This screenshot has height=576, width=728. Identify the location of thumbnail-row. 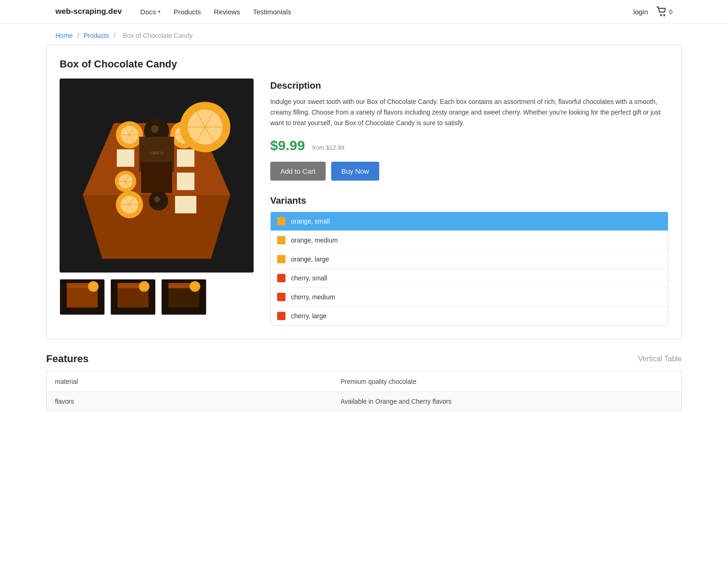
(157, 297).